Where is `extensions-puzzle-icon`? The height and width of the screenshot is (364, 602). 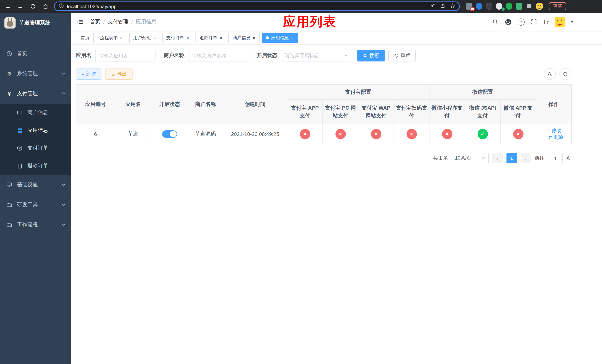
extensions-puzzle-icon is located at coordinates (529, 6).